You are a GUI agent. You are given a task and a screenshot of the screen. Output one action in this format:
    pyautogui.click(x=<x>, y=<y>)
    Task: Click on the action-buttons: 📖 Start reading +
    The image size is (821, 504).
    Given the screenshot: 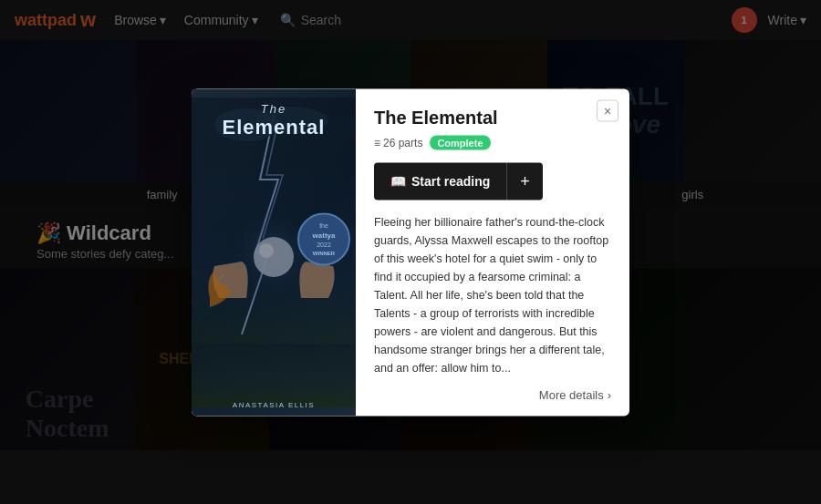 What is the action you would take?
    pyautogui.click(x=493, y=180)
    